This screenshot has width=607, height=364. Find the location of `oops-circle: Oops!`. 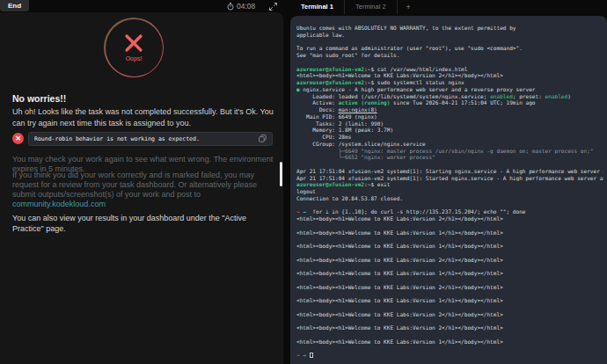

oops-circle: Oops! is located at coordinates (134, 47).